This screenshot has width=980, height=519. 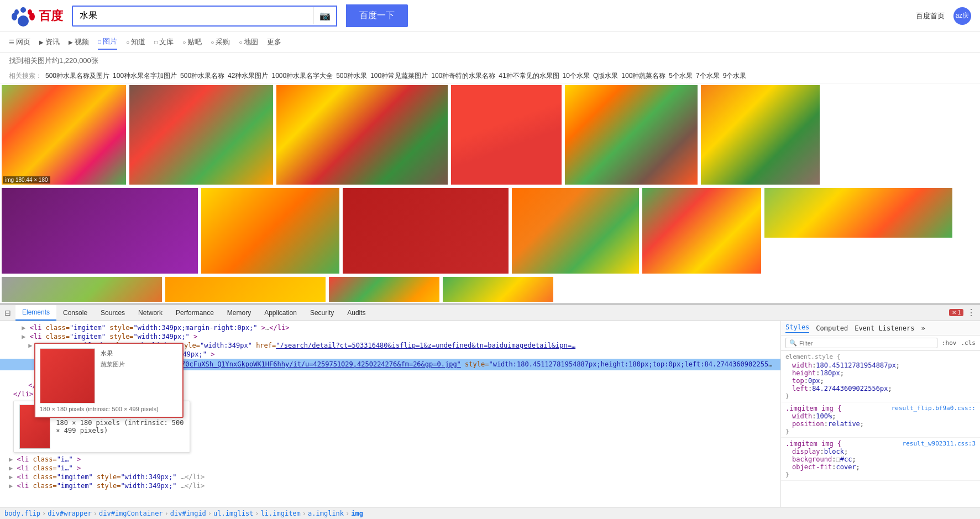 I want to click on breadcrumb-sep-3: ›, so click(x=167, y=513).